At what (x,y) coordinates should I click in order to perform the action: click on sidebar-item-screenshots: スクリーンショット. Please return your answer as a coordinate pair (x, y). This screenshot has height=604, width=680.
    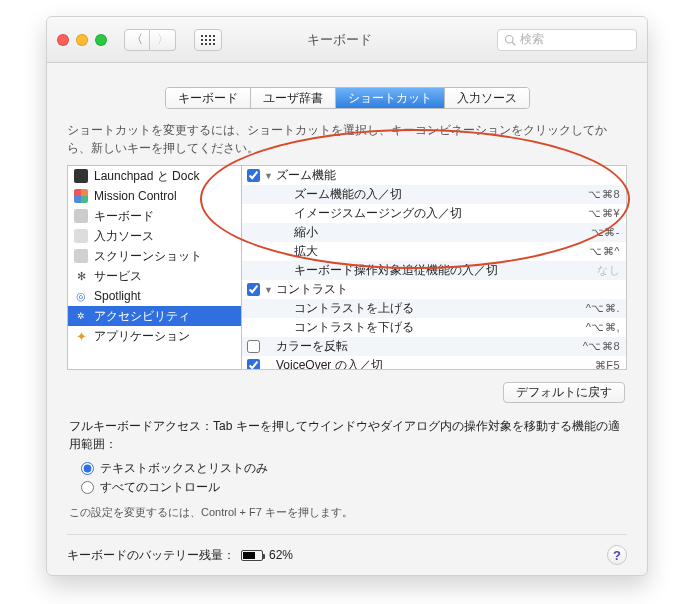
    Looking at the image, I should click on (154, 256).